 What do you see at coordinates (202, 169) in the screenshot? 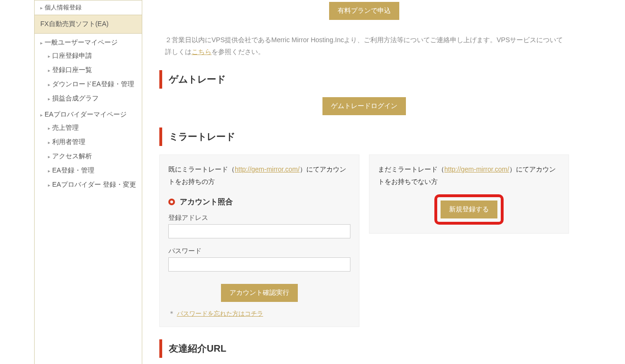
I see `mirror-left-prefix: 既にミラートレード（` at bounding box center [202, 169].